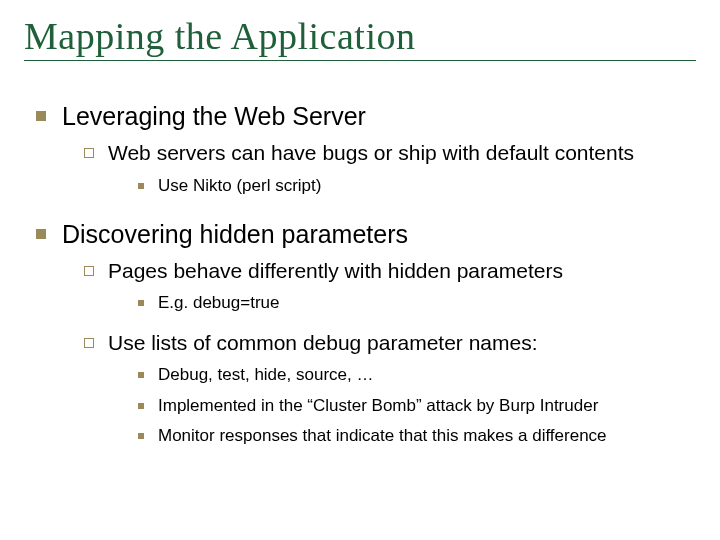 The width and height of the screenshot is (720, 540). I want to click on bullet-text: Debug, test, hide, source, …, so click(427, 375).